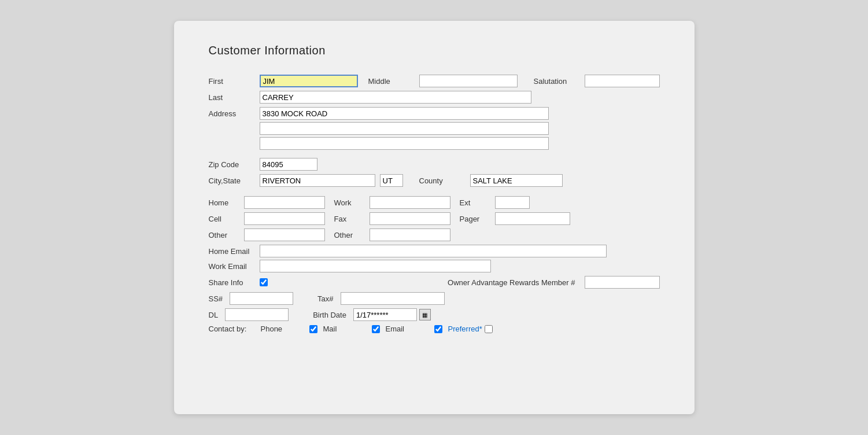  What do you see at coordinates (285, 219) in the screenshot?
I see `cell-phone-input` at bounding box center [285, 219].